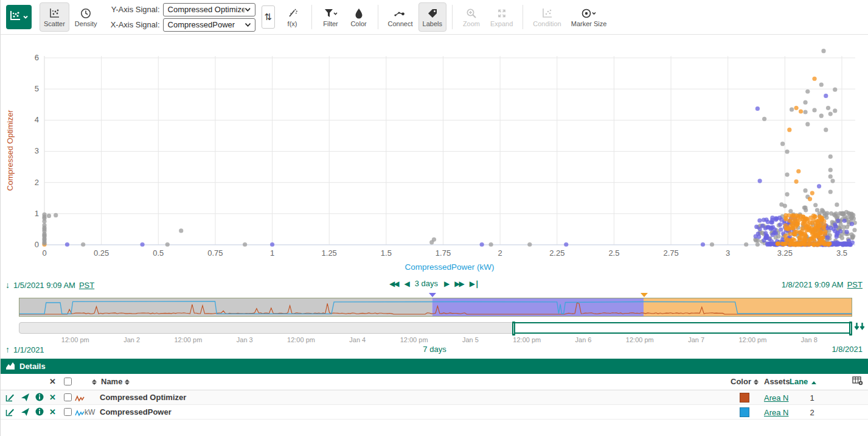  What do you see at coordinates (394, 284) in the screenshot?
I see `step-back-full-button: ◀◀` at bounding box center [394, 284].